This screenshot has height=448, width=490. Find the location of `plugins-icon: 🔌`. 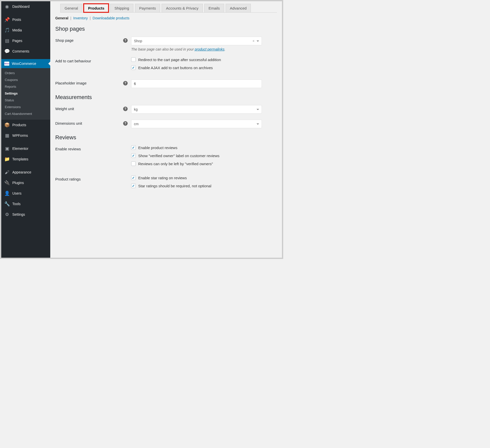

plugins-icon: 🔌 is located at coordinates (7, 183).